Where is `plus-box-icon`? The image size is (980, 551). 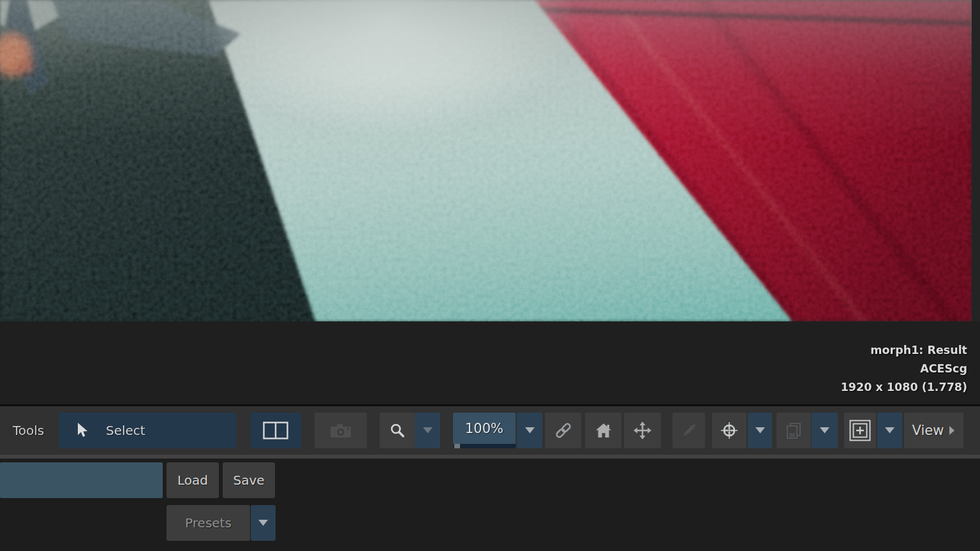 plus-box-icon is located at coordinates (860, 430).